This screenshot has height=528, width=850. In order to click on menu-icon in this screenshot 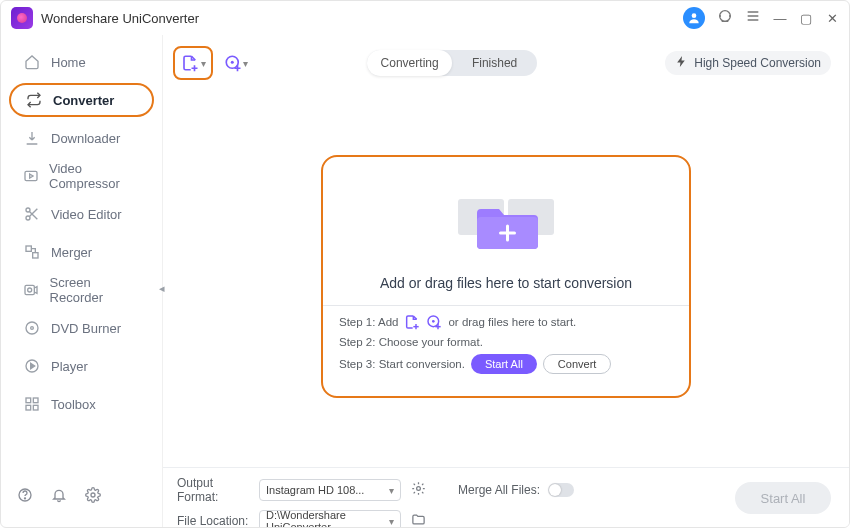, I will do `click(753, 18)`.